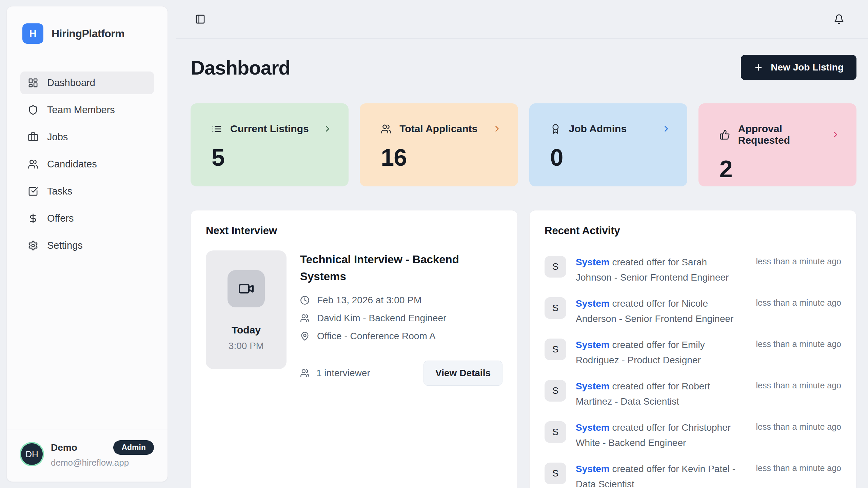 The image size is (868, 488). I want to click on sidebar-toggle-button, so click(200, 19).